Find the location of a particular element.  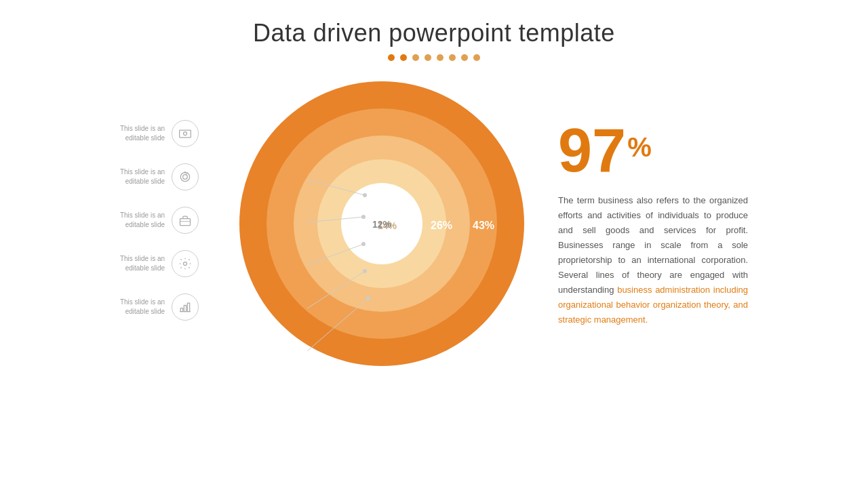

icon-row-1: This slide is aneditable slide is located at coordinates (159, 134).